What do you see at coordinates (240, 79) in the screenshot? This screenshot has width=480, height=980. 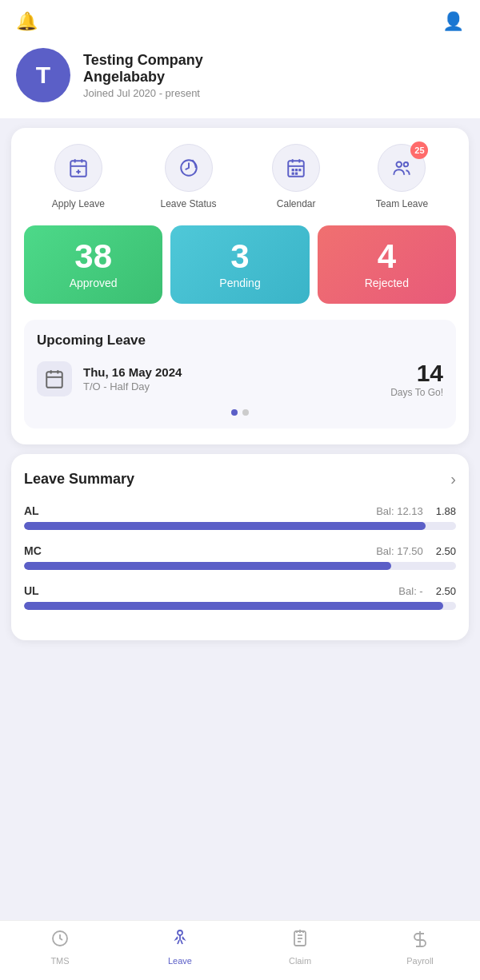 I see `profile-section: T Testing Company Angelababy Joined Jul …` at bounding box center [240, 79].